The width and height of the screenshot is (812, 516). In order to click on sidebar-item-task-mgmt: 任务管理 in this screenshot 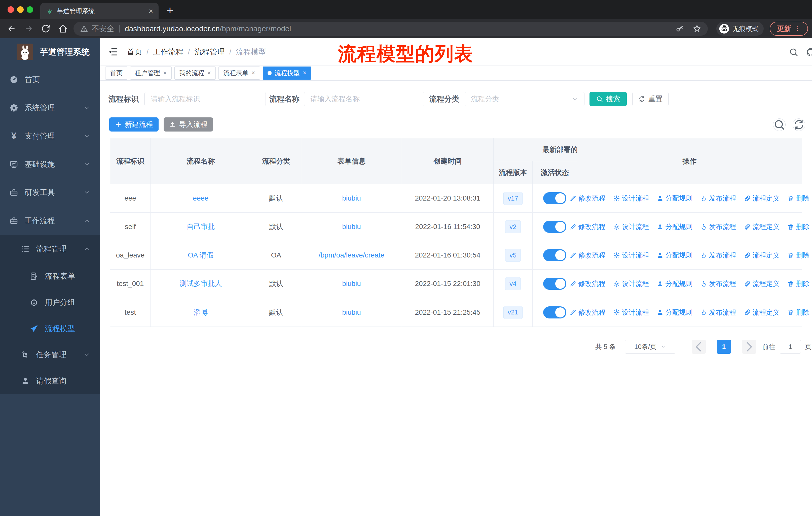, I will do `click(50, 355)`.